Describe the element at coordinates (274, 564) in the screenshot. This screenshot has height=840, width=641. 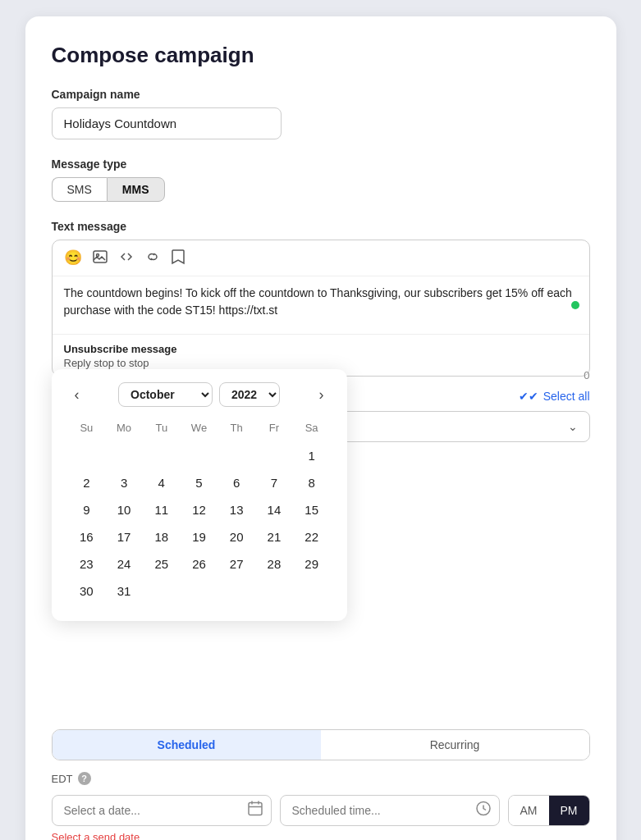
I see `cal-day-28: 28` at that location.